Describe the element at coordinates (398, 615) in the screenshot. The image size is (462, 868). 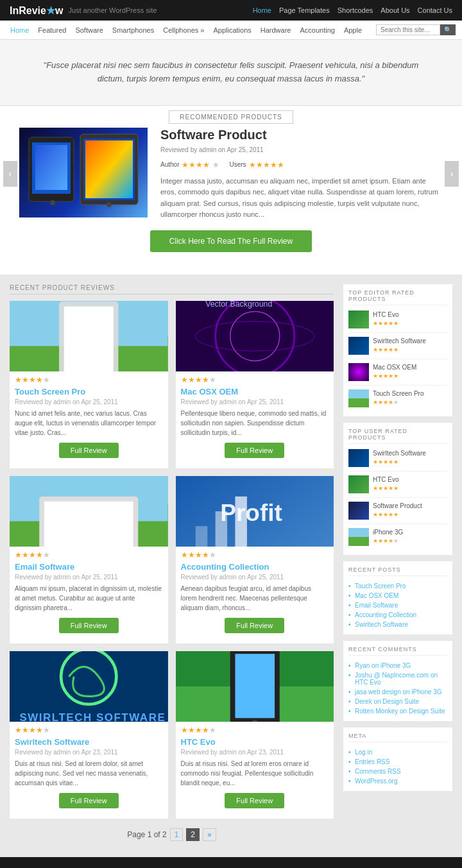
I see `recent-post-4: Accounting Collection` at that location.